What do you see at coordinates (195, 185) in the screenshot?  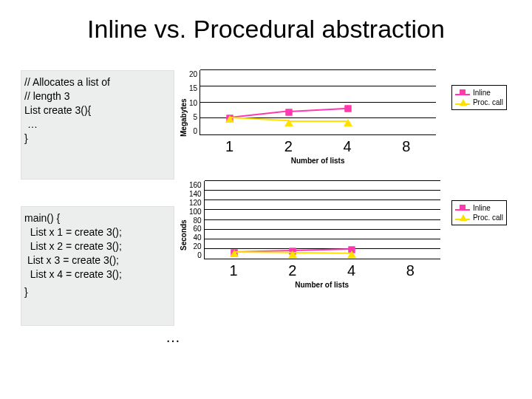 I see `y-tick-label: 160` at bounding box center [195, 185].